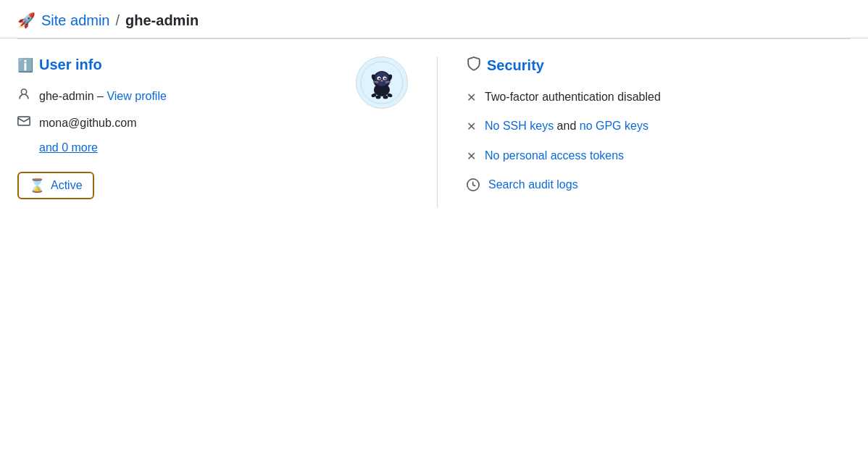 The height and width of the screenshot is (458, 868). What do you see at coordinates (382, 83) in the screenshot?
I see `avatar` at bounding box center [382, 83].